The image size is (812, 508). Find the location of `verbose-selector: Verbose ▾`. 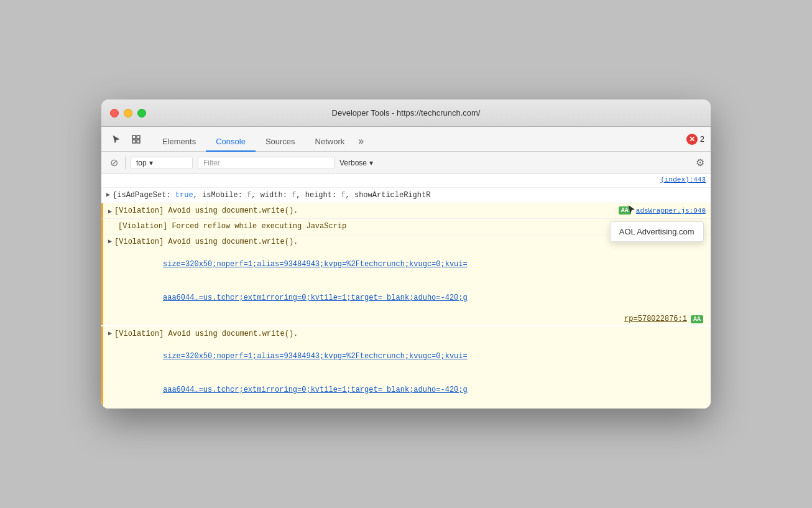

verbose-selector: Verbose ▾ is located at coordinates (356, 163).